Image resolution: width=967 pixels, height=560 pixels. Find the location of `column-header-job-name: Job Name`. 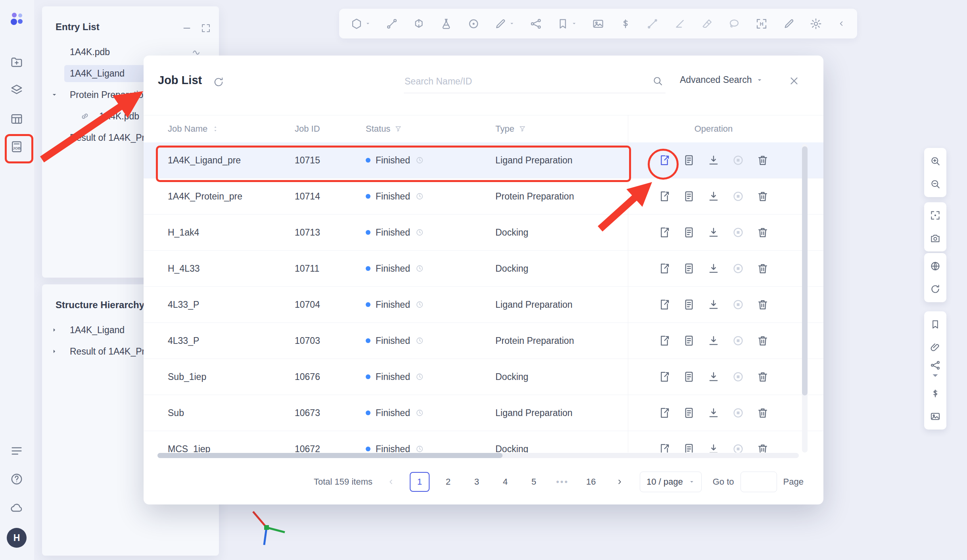

column-header-job-name: Job Name is located at coordinates (194, 129).